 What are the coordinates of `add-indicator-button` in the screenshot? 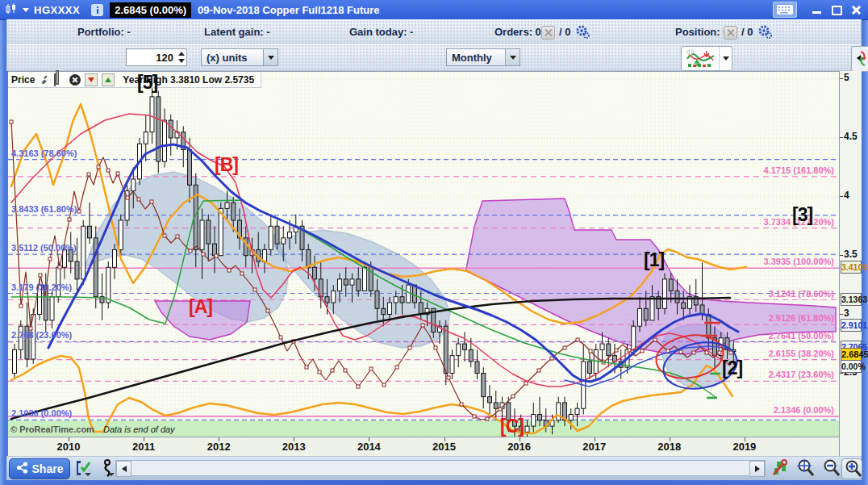 It's located at (707, 58).